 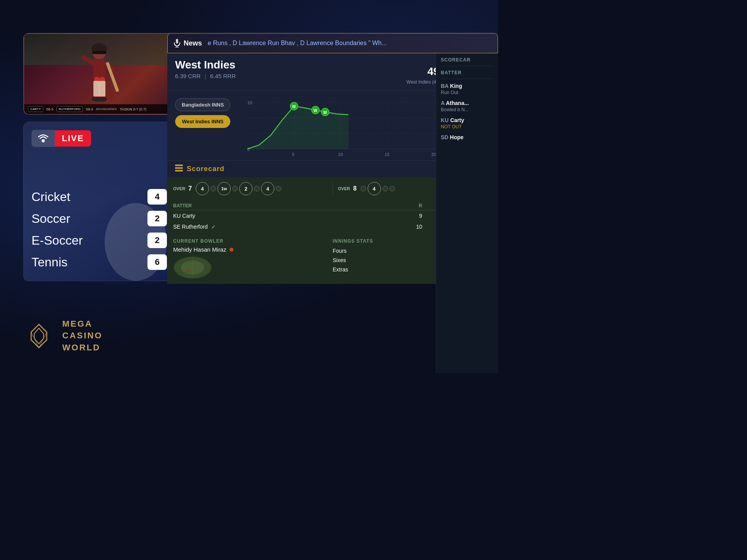 What do you see at coordinates (99, 109) in the screenshot?
I see `video-overlay: CARTY 58-3 RUTHERFORD 59-3 BOUNDARIES TA…` at bounding box center [99, 109].